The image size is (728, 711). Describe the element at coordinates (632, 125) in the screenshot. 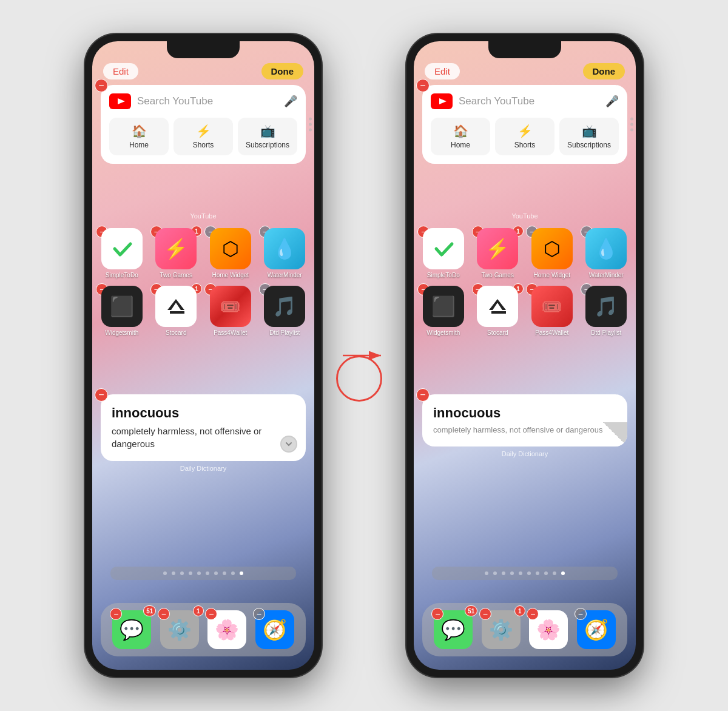

I see `right-yt-scroll-dots` at that location.